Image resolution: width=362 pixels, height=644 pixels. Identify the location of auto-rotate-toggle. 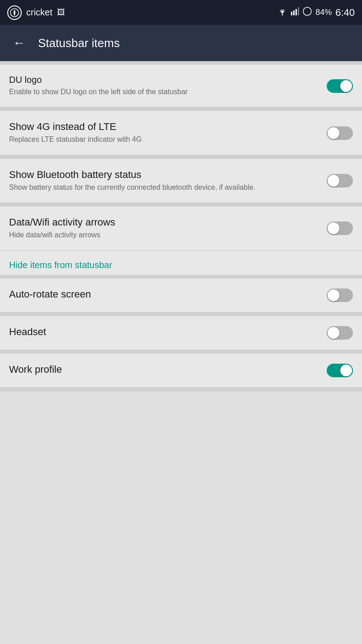
(340, 295).